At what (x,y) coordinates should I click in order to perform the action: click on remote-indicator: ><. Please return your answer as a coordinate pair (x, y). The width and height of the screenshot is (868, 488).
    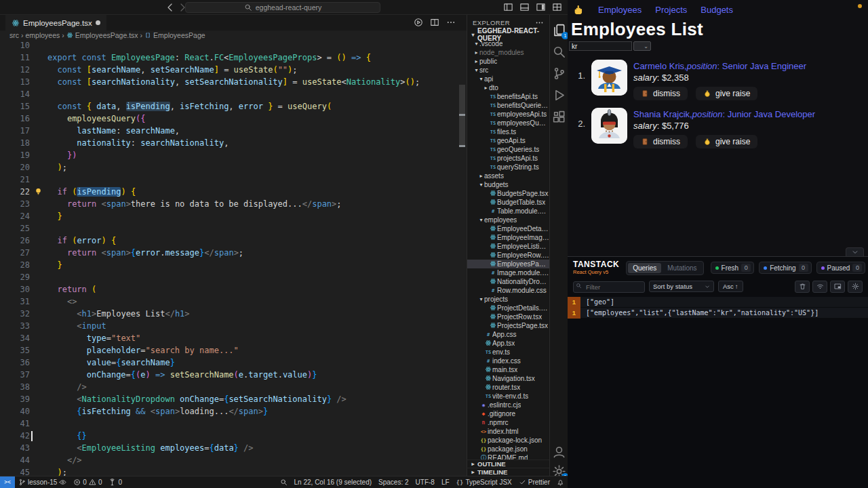
    Looking at the image, I should click on (7, 483).